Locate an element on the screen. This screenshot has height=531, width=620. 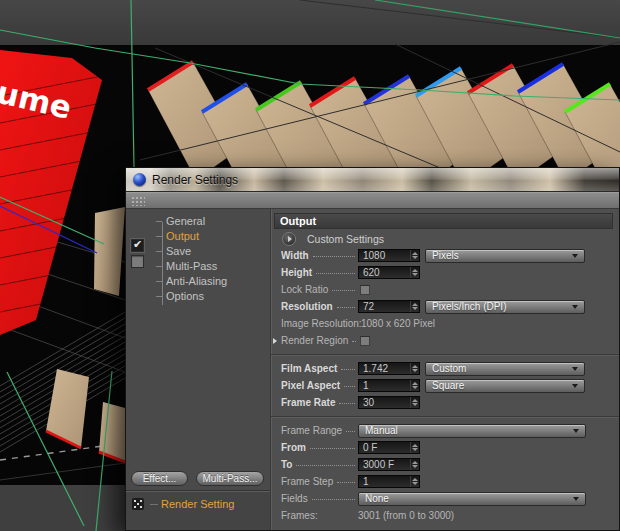
from-label: From is located at coordinates (294, 448).